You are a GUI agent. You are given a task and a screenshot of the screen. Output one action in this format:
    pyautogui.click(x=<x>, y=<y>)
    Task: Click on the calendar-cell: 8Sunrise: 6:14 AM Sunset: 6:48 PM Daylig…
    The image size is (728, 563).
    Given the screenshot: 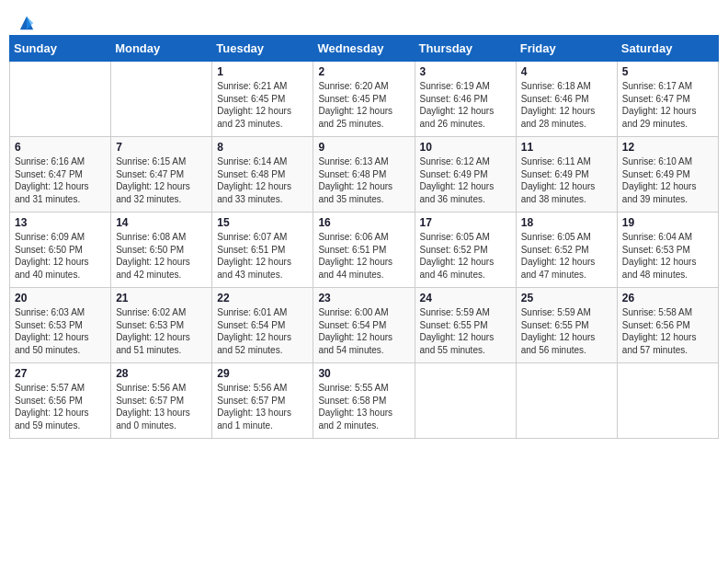 What is the action you would take?
    pyautogui.click(x=263, y=175)
    